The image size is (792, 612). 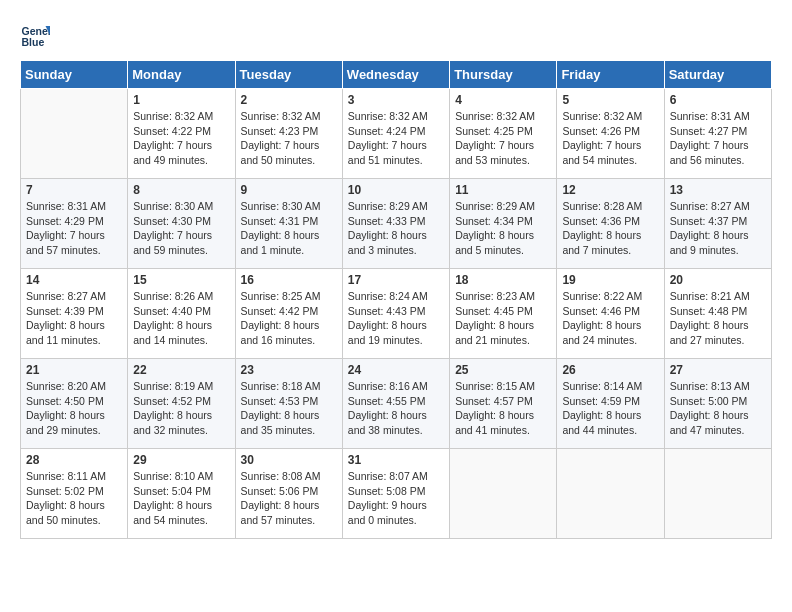 What do you see at coordinates (396, 494) in the screenshot?
I see `calendar-cell: 31 Sunrise: 8:07 AM Sunset: 5:08 PM Dayl…` at bounding box center [396, 494].